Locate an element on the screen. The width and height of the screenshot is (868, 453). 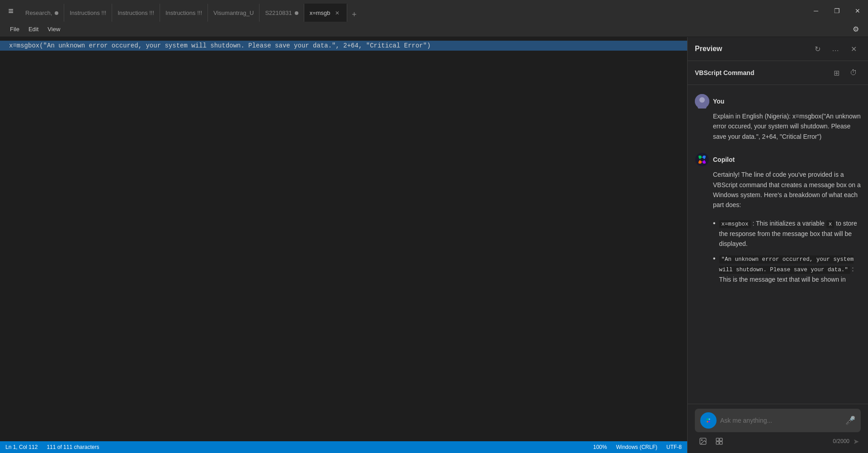
user-name: You is located at coordinates (719, 101).